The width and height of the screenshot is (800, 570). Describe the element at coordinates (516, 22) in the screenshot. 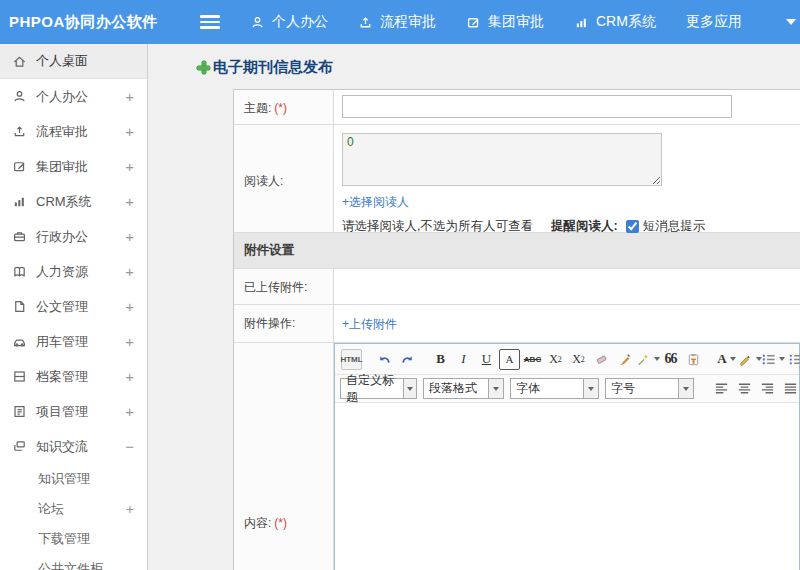

I see `nav-label: 集团审批` at that location.